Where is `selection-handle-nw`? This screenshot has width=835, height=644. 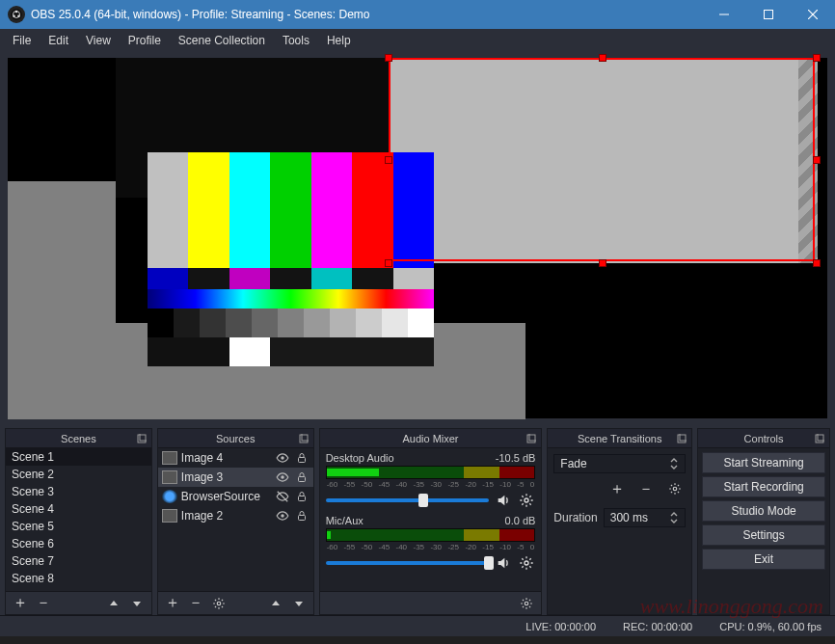 selection-handle-nw is located at coordinates (389, 58).